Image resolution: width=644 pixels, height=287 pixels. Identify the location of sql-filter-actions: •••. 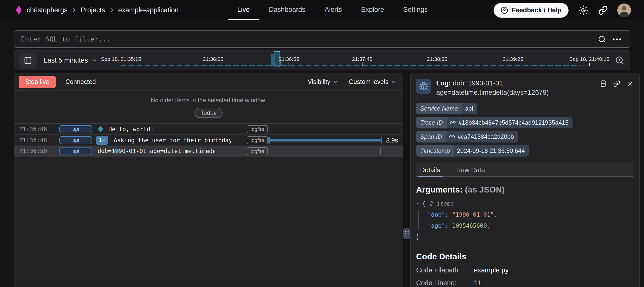
(614, 39).